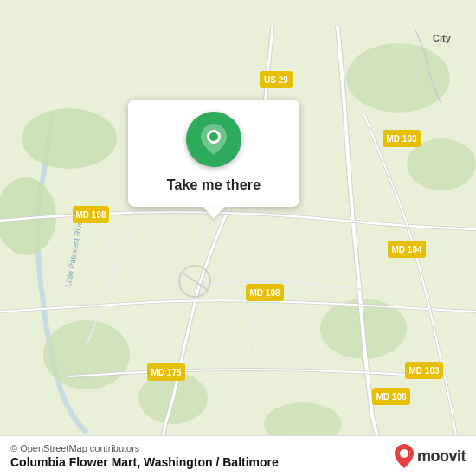  Describe the element at coordinates (166, 372) in the screenshot. I see `svg-text: MD 175` at that location.